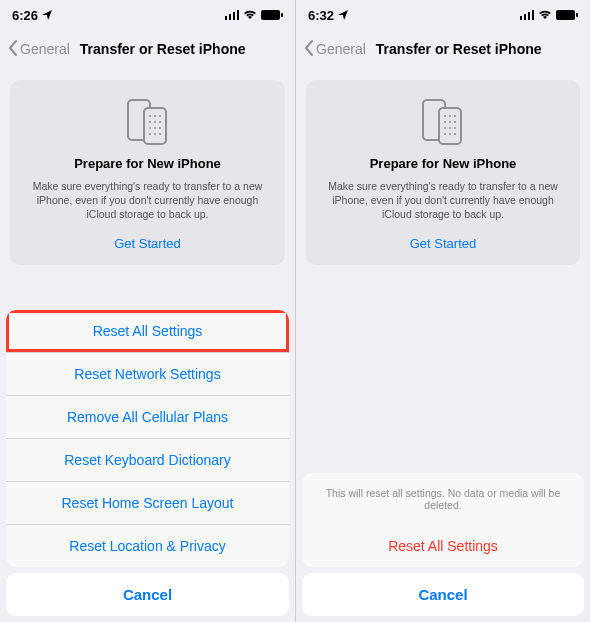 This screenshot has height=622, width=591. Describe the element at coordinates (148, 460) in the screenshot. I see `reset-keyboard-dictionary-option: Reset Keyboard Dictionary` at that location.